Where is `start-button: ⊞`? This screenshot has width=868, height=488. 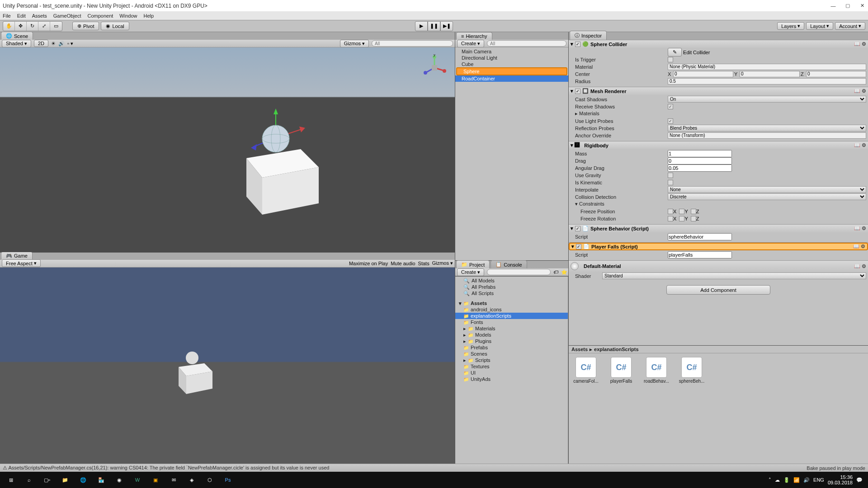
start-button: ⊞ is located at coordinates (11, 480).